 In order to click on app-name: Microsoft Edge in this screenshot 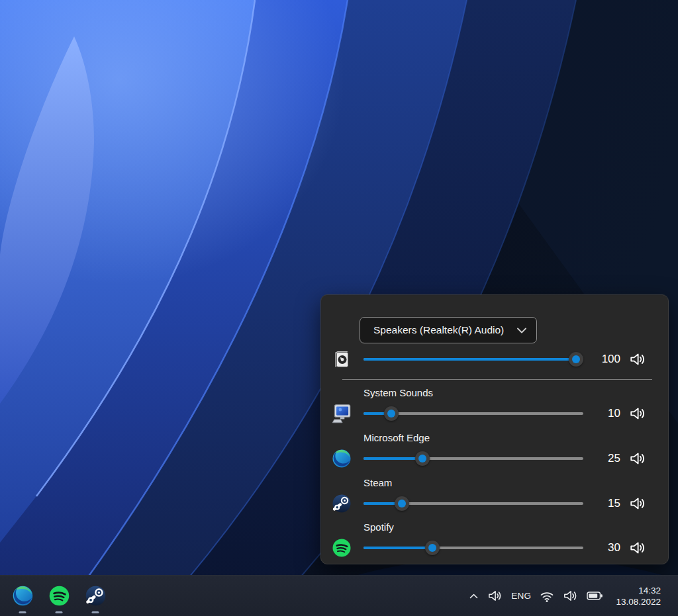, I will do `click(397, 438)`.